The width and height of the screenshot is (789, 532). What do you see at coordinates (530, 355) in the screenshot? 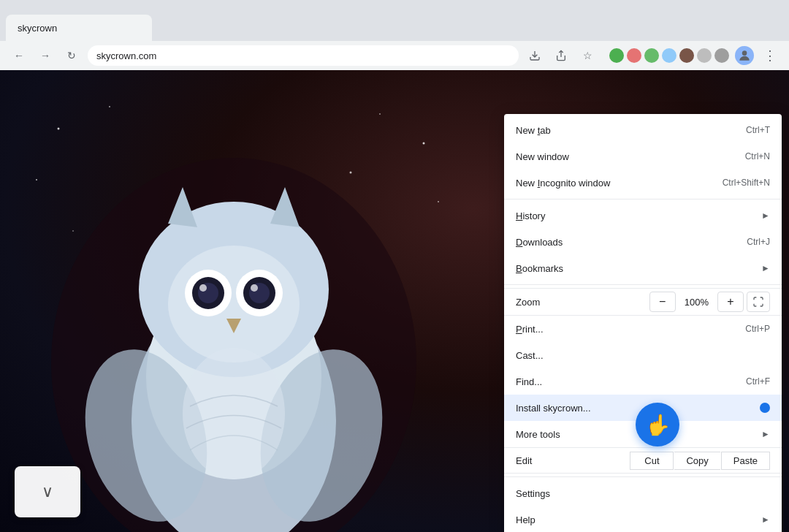
I see `menu-item-label-cast: Cast...` at bounding box center [530, 355].